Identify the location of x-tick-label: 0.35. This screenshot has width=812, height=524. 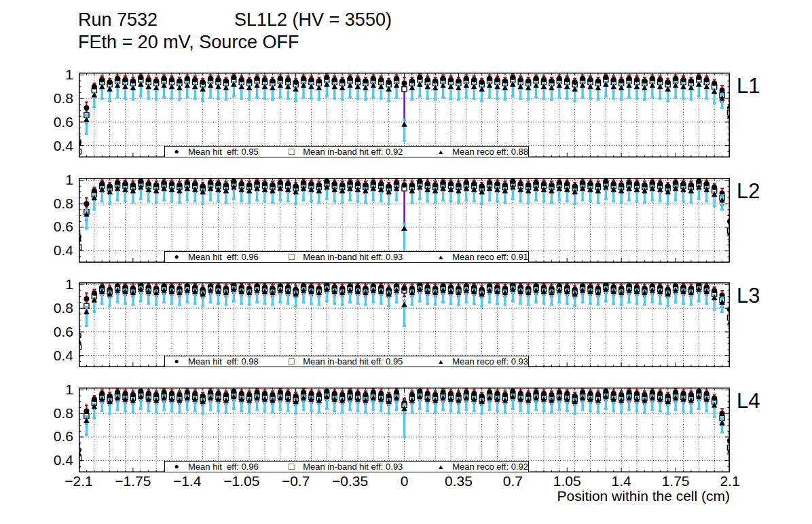
(458, 481).